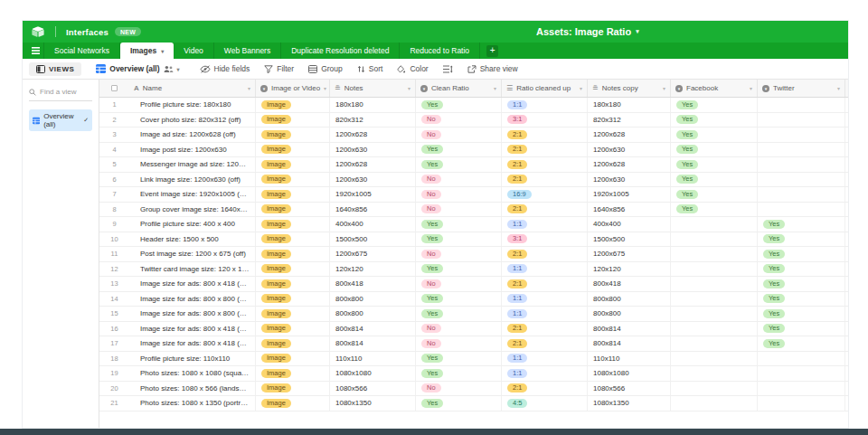 The height and width of the screenshot is (435, 868). What do you see at coordinates (114, 89) in the screenshot?
I see `checkbox` at bounding box center [114, 89].